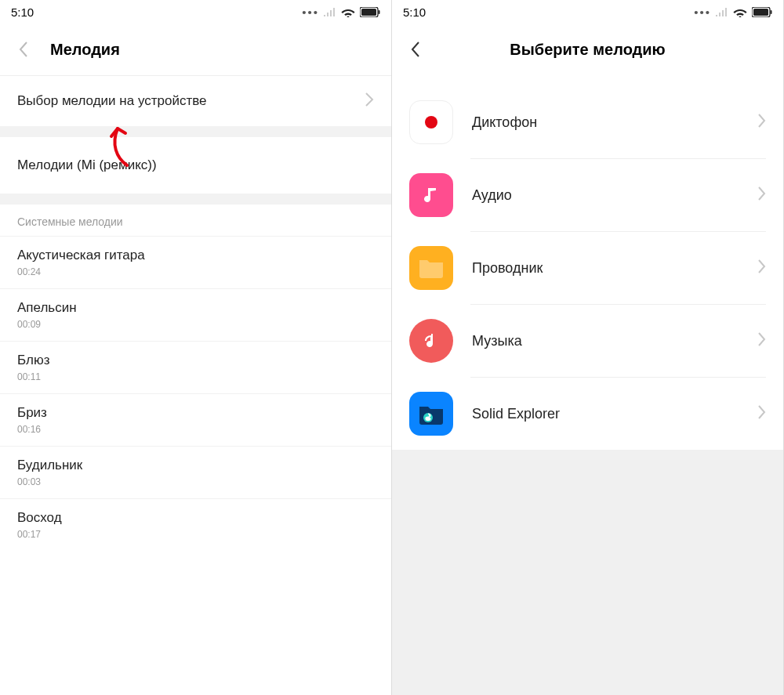 The height and width of the screenshot is (695, 784). Describe the element at coordinates (431, 122) in the screenshot. I see `recorder-icon` at that location.